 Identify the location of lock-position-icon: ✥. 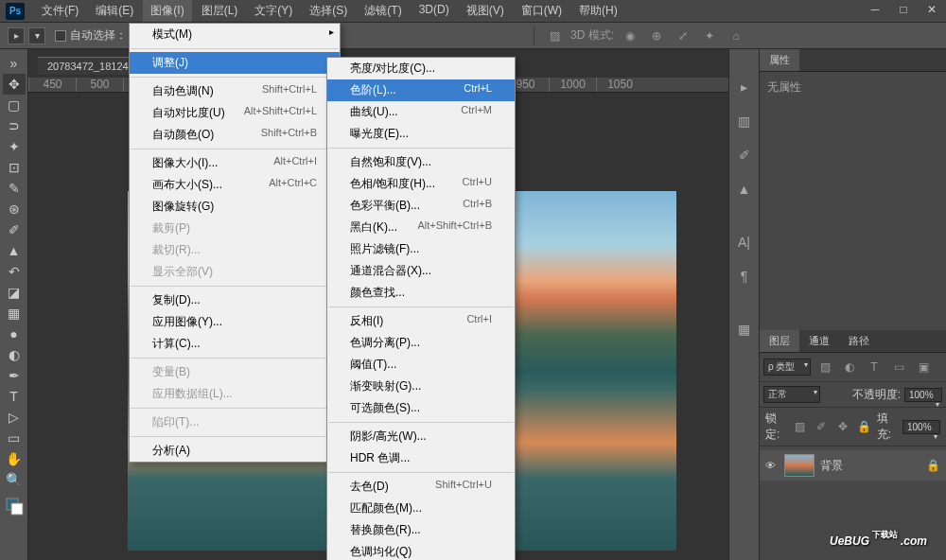
(844, 427).